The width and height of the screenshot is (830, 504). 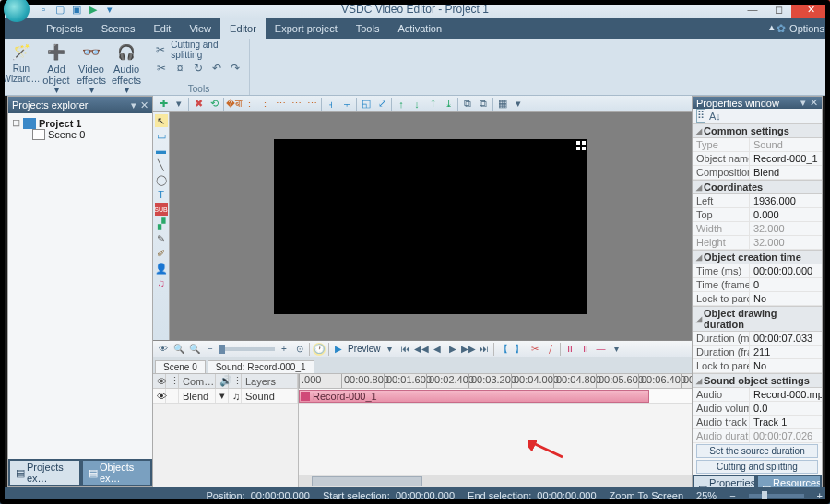 I want to click on minimize-button: —, so click(x=753, y=9).